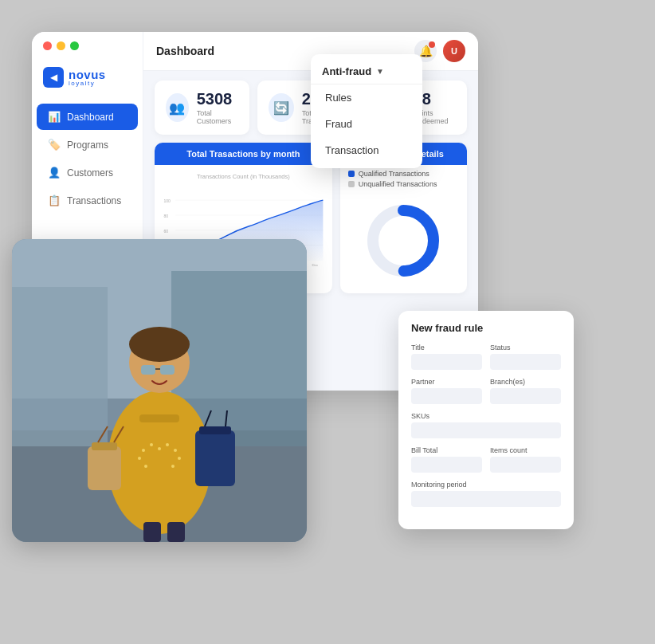 The image size is (655, 644). Describe the element at coordinates (526, 465) in the screenshot. I see `items-input` at that location.